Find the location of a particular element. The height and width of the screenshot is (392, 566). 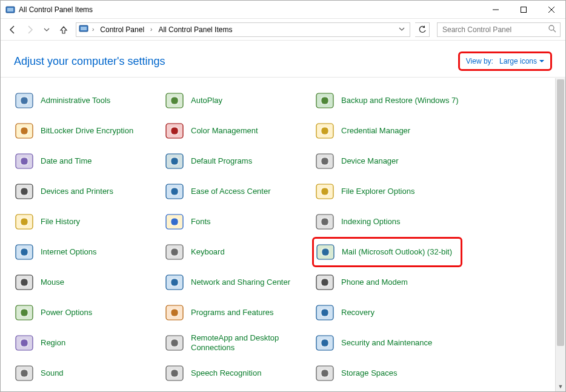

chevron-down-icon is located at coordinates (542, 61).